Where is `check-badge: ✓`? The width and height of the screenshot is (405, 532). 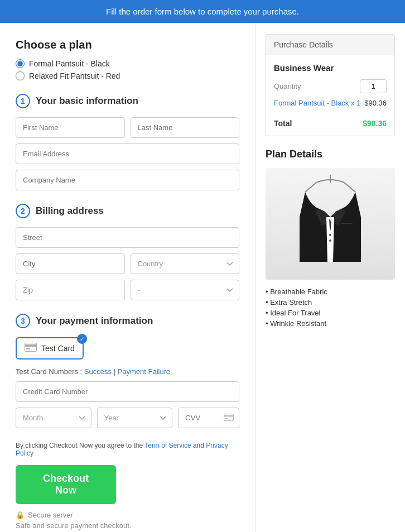 check-badge: ✓ is located at coordinates (82, 339).